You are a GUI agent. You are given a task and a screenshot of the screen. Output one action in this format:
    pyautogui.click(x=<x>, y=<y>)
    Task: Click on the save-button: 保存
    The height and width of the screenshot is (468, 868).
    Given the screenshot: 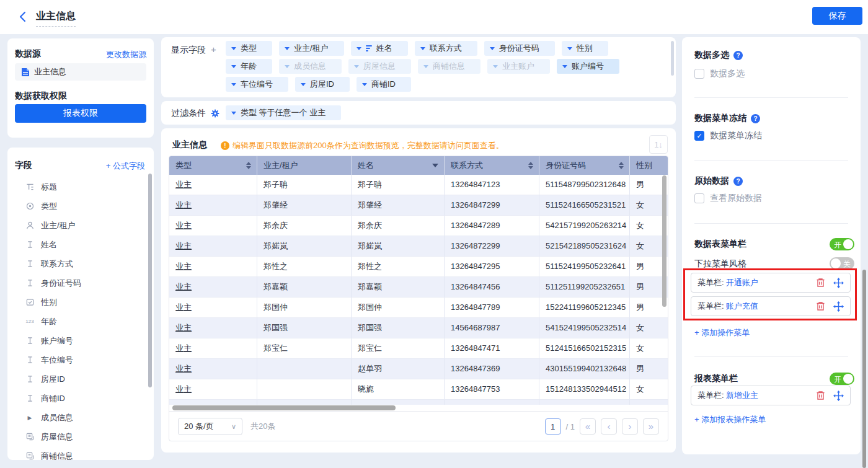 What is the action you would take?
    pyautogui.click(x=837, y=16)
    